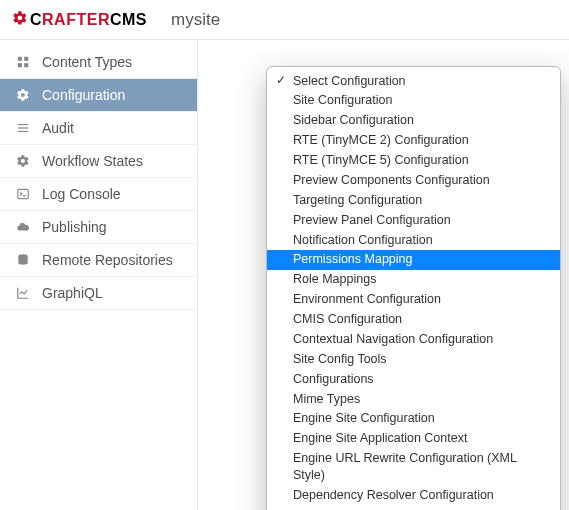 The width and height of the screenshot is (569, 510). What do you see at coordinates (414, 240) in the screenshot?
I see `dropdown-item: Notification Configuration` at bounding box center [414, 240].